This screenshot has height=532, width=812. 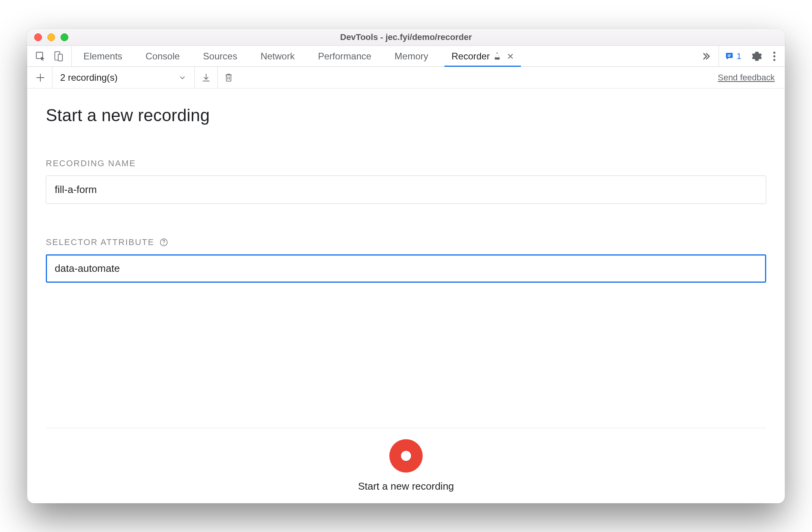 What do you see at coordinates (411, 56) in the screenshot?
I see `tab-memory: Memory` at bounding box center [411, 56].